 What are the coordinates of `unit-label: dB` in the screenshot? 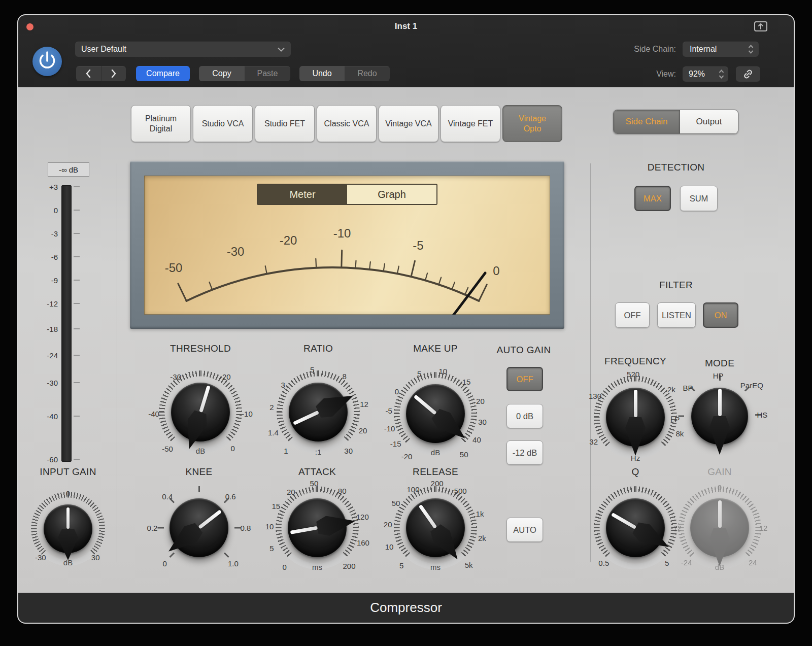 It's located at (435, 453).